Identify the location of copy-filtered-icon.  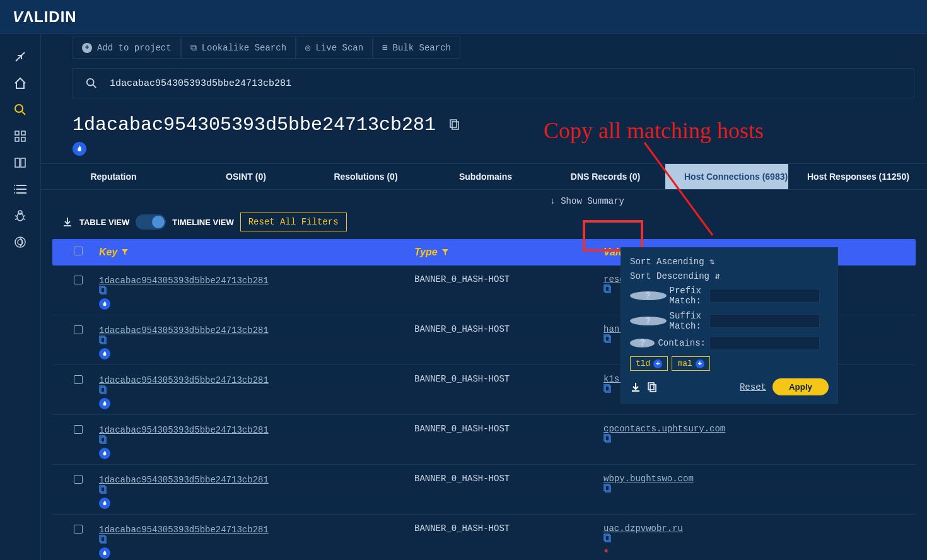
(653, 387).